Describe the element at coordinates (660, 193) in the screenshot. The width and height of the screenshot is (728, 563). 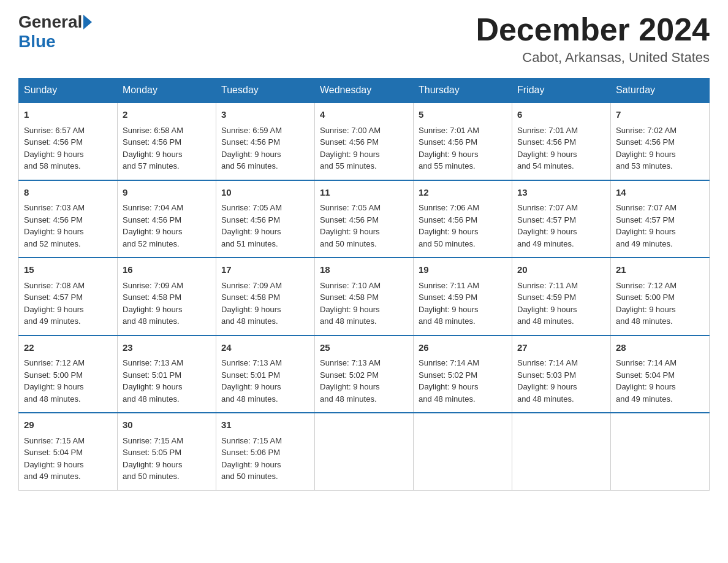
I see `day-number: 14` at that location.